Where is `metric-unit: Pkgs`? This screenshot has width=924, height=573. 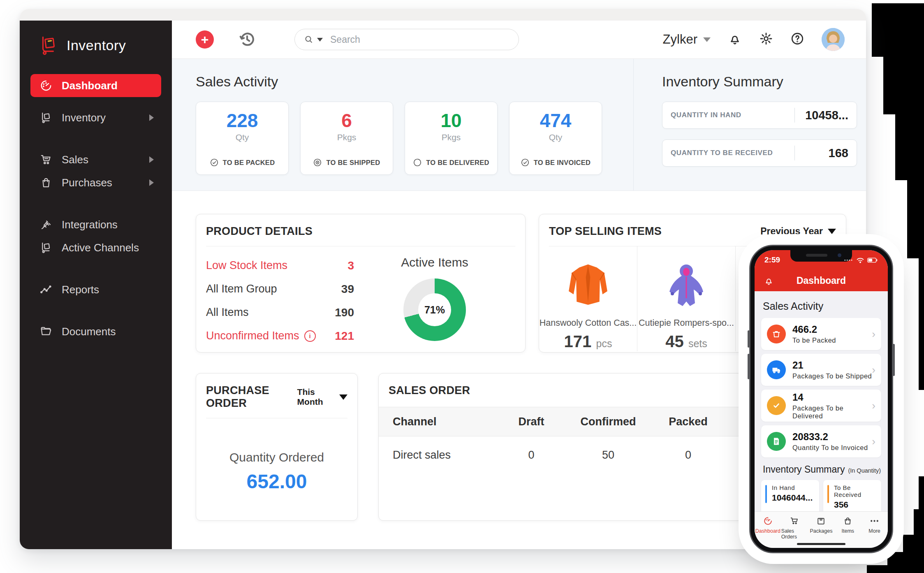
metric-unit: Pkgs is located at coordinates (347, 137).